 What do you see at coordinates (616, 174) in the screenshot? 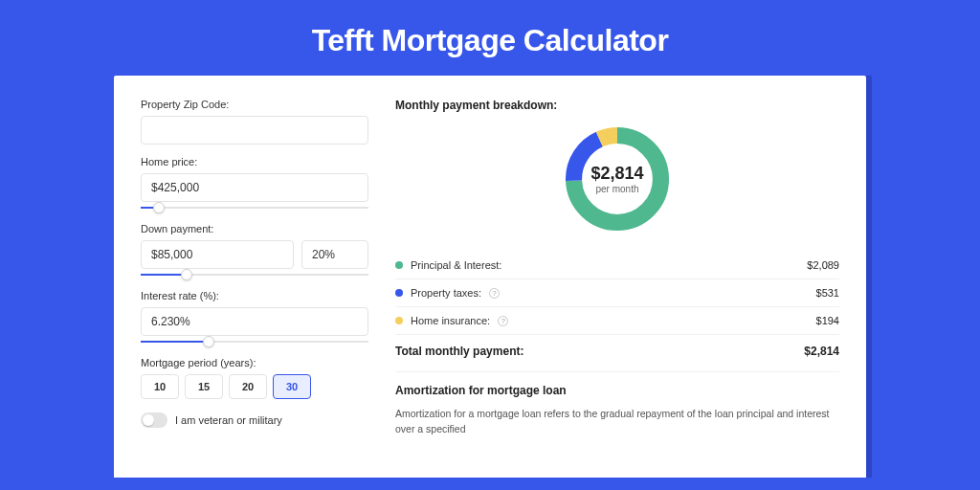
I see `donut-value: $2,814` at bounding box center [616, 174].